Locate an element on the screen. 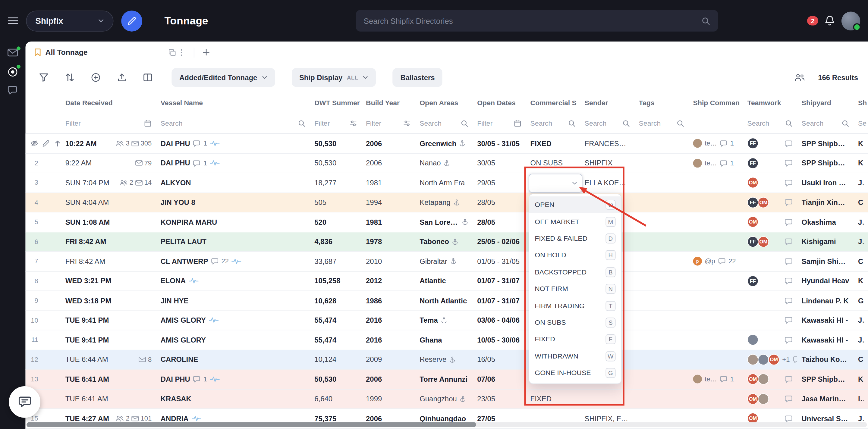  status-option-fixed: FIXEDF is located at coordinates (575, 339).